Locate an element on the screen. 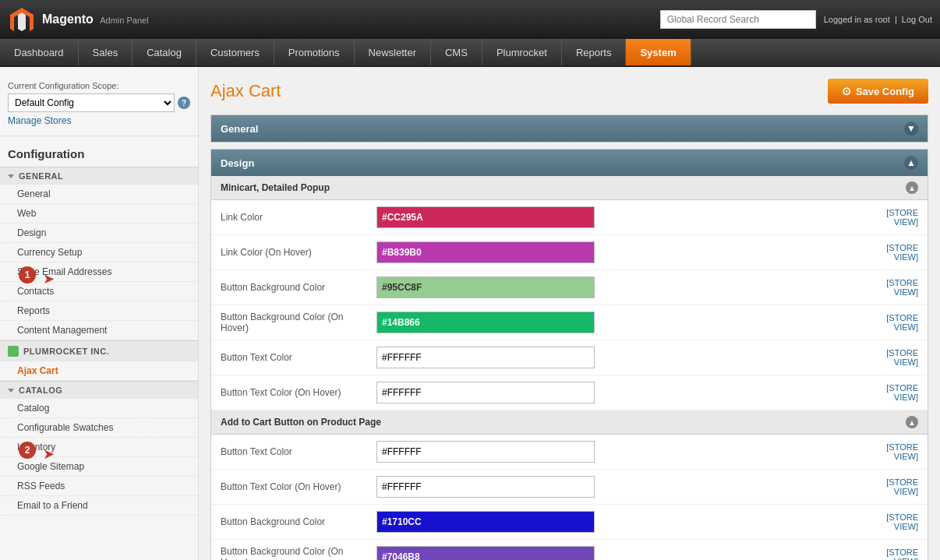  general-panel-header: General ▼ is located at coordinates (569, 129).